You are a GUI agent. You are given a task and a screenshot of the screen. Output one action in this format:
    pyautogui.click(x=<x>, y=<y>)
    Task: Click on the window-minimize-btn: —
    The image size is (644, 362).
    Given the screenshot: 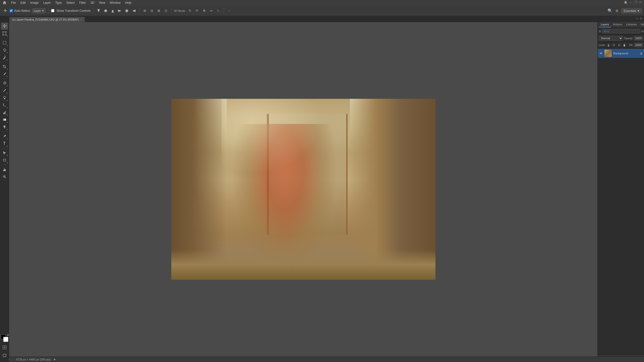 What is the action you would take?
    pyautogui.click(x=631, y=2)
    